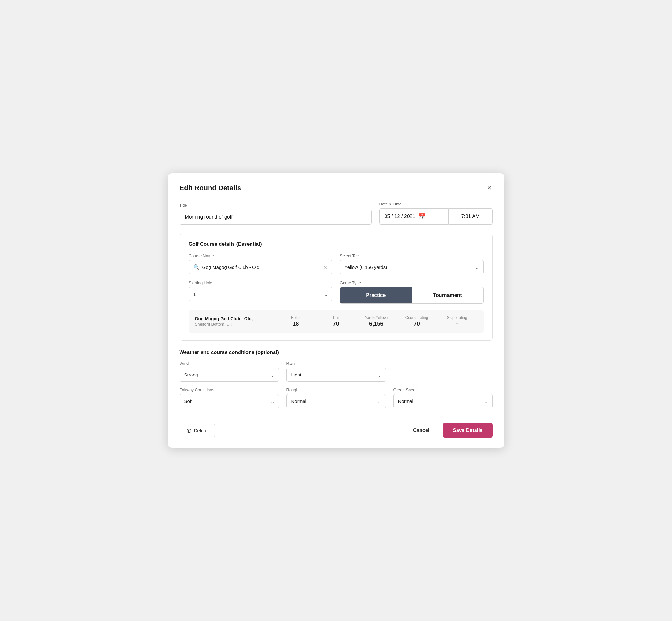 The image size is (672, 621). Describe the element at coordinates (468, 430) in the screenshot. I see `save-button: Save Details` at that location.